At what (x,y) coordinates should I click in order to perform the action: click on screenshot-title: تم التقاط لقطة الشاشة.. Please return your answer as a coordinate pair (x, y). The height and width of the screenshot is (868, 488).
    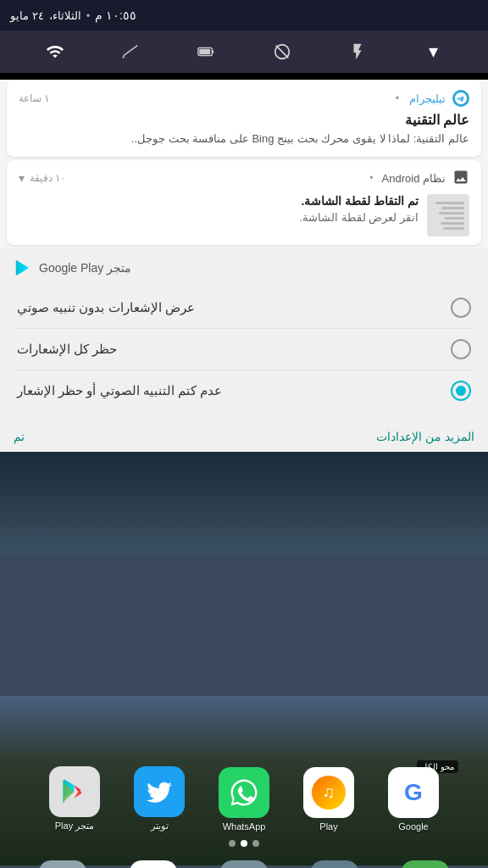
    Looking at the image, I should click on (219, 201).